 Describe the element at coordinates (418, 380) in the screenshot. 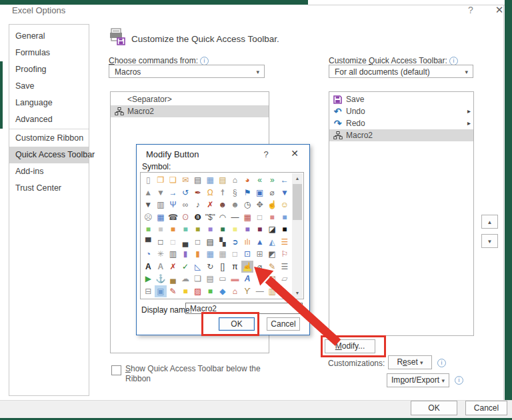

I see `import-export-button: Import/Export ▾` at that location.